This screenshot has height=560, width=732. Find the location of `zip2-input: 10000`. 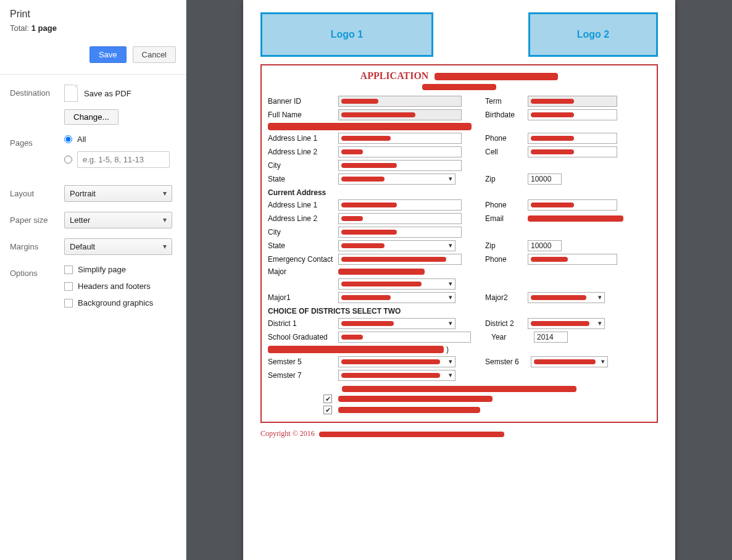

zip2-input: 10000 is located at coordinates (544, 246).